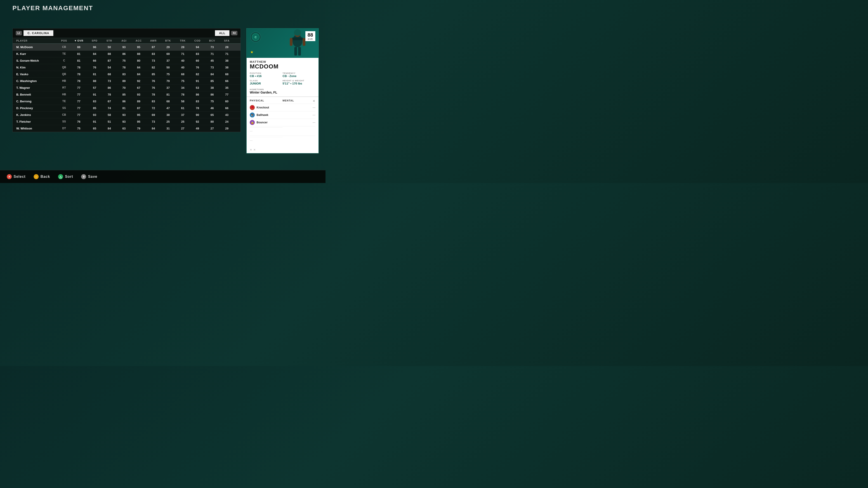 This screenshot has width=868, height=488. What do you see at coordinates (222, 33) in the screenshot?
I see `all-filter-box: ALL` at bounding box center [222, 33].